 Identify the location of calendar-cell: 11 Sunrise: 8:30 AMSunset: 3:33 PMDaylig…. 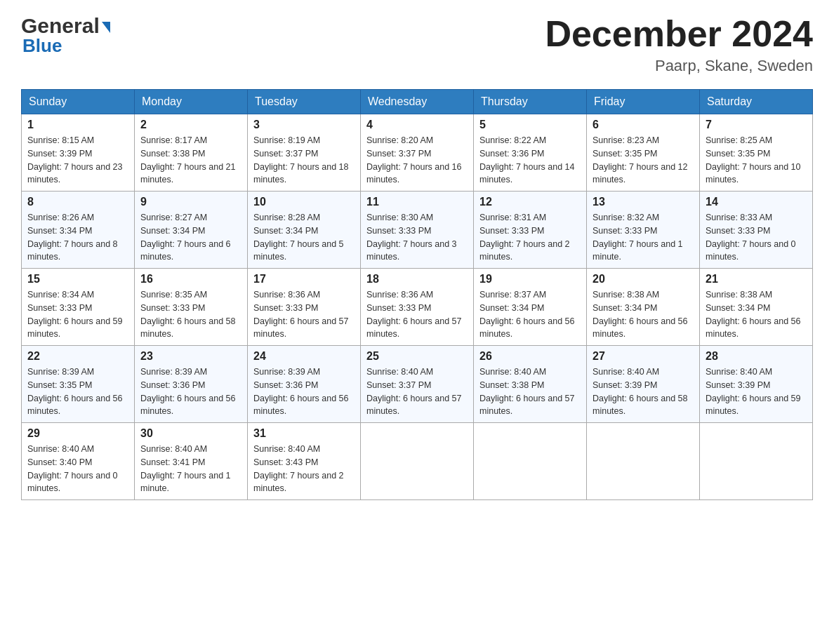
(417, 230).